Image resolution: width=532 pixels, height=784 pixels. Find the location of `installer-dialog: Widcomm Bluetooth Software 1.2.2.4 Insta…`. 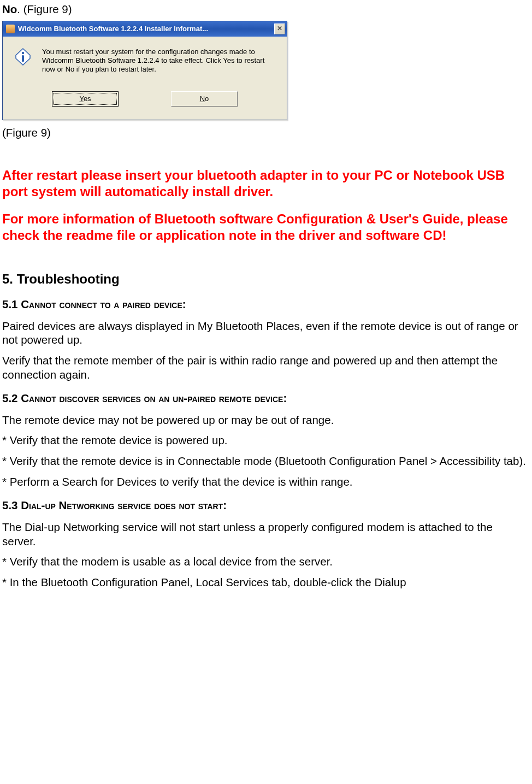

installer-dialog: Widcomm Bluetooth Software 1.2.2.4 Insta… is located at coordinates (145, 71).